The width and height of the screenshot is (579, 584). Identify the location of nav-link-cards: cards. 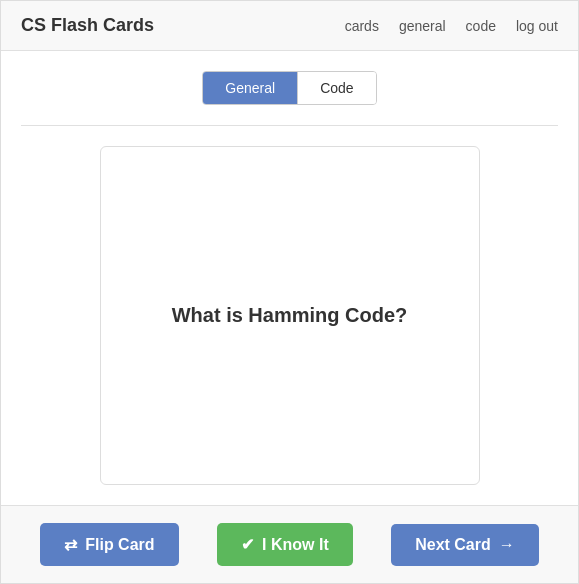
(362, 26).